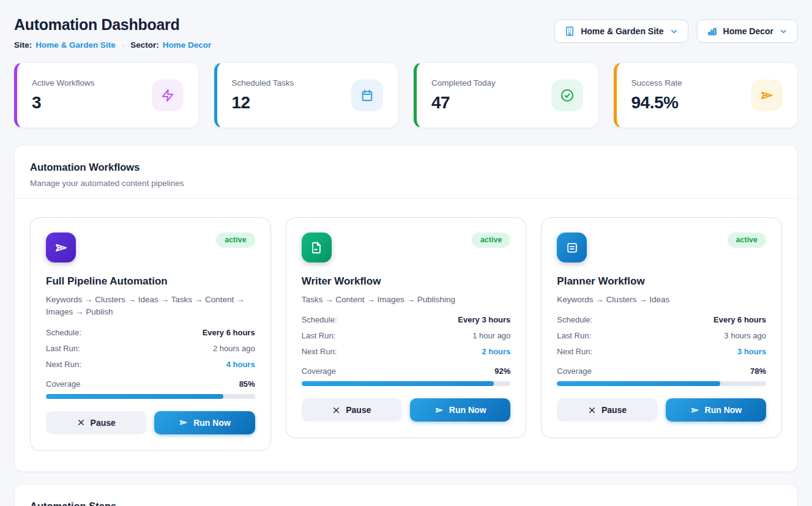 This screenshot has height=506, width=812. What do you see at coordinates (570, 31) in the screenshot?
I see `building-icon` at bounding box center [570, 31].